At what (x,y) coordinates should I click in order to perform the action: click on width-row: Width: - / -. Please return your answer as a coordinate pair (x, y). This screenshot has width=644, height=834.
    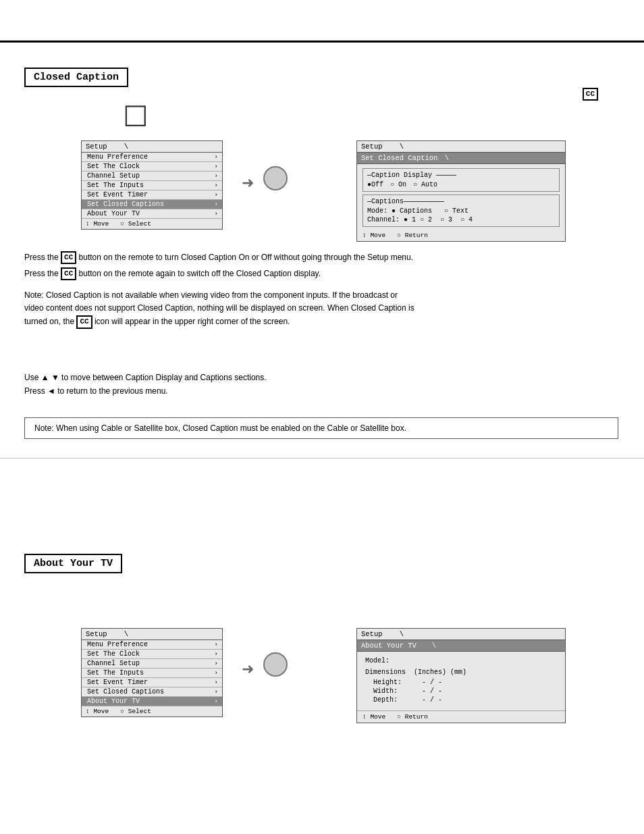
    Looking at the image, I should click on (461, 692).